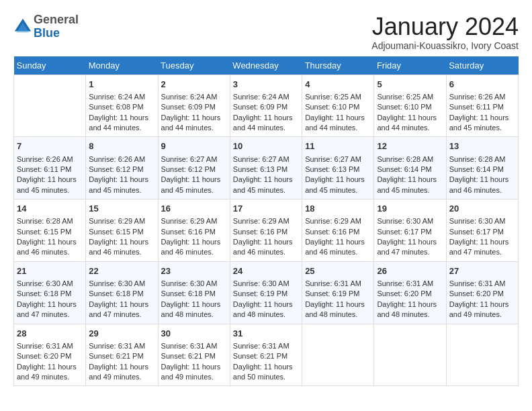 The image size is (532, 411). Describe the element at coordinates (193, 66) in the screenshot. I see `weekday-header: Tuesday` at that location.